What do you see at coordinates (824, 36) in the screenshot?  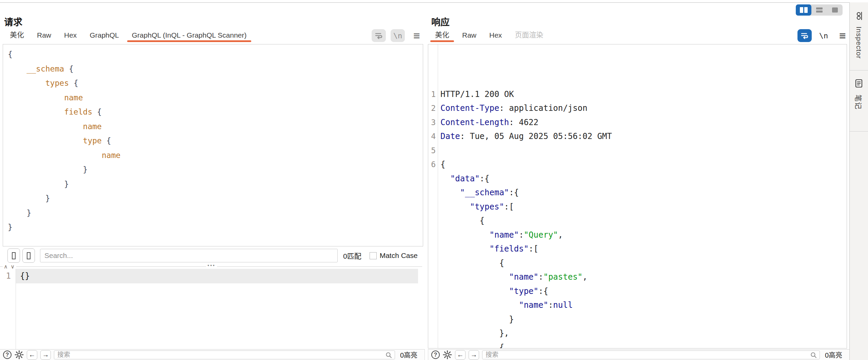 I see `response-editor-toolbar: \n ≡` at bounding box center [824, 36].